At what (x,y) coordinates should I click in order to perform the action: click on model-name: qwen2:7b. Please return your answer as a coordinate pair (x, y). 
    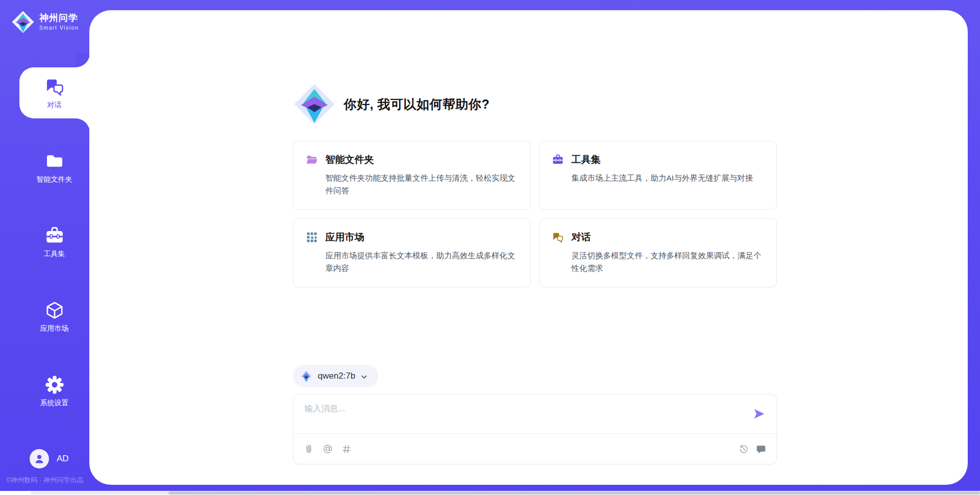
    Looking at the image, I should click on (337, 376).